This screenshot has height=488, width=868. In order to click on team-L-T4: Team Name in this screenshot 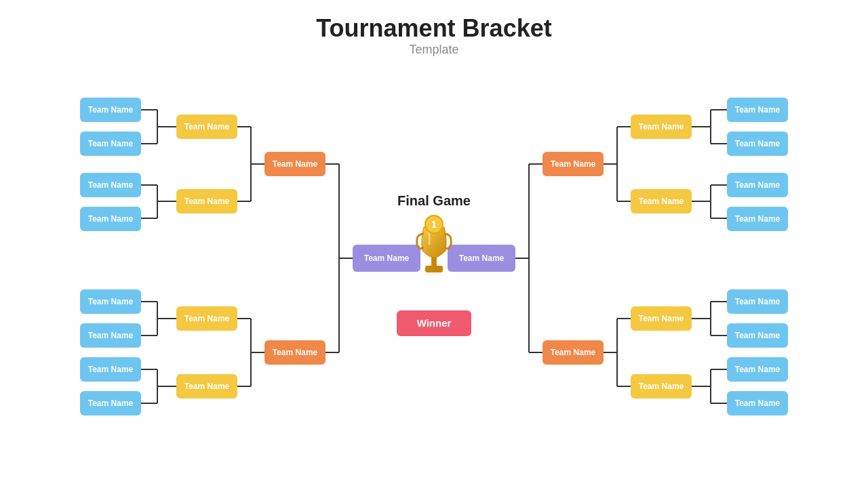, I will do `click(111, 219)`.